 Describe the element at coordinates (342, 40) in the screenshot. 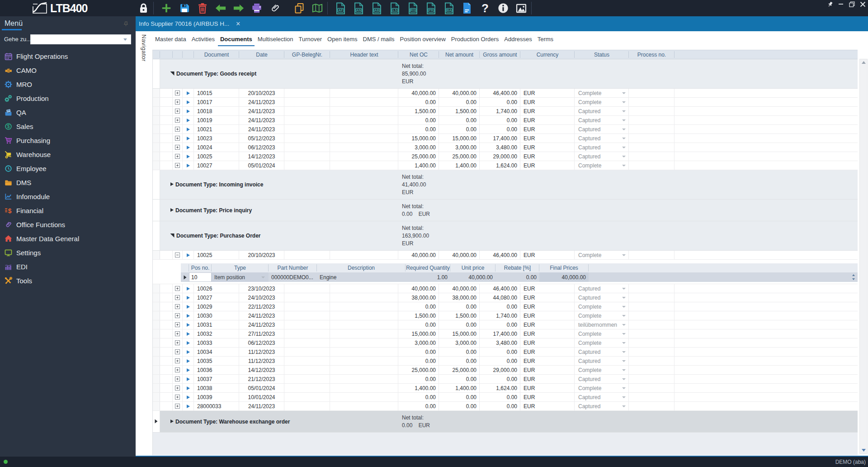

I see `tab-open-items: Open items` at that location.